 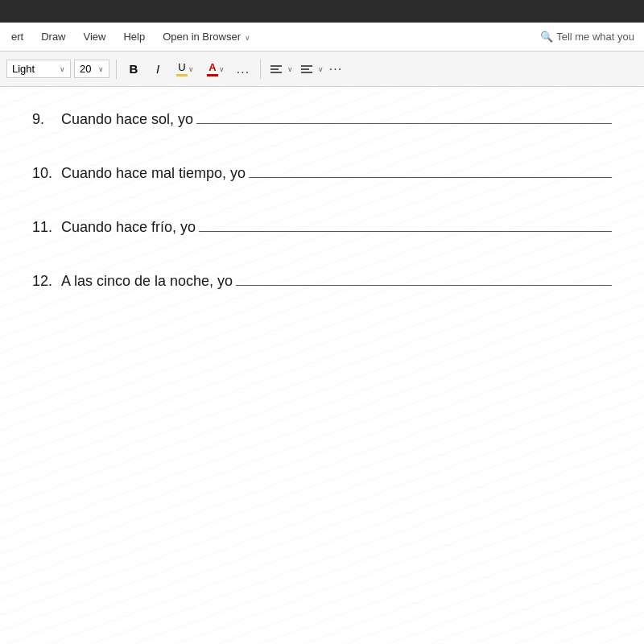 I want to click on menu-item-view: View, so click(x=95, y=37).